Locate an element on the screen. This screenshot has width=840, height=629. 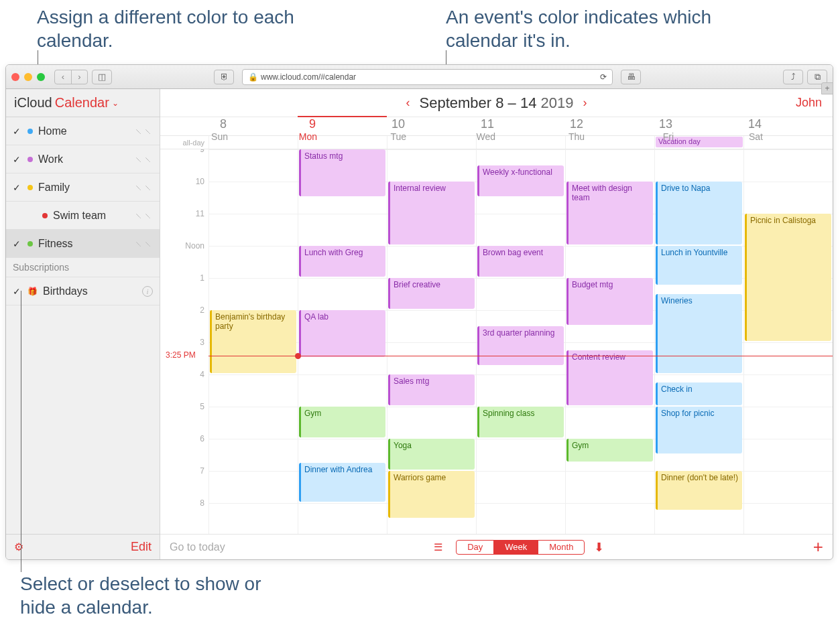
event: Drive to Napa is located at coordinates (699, 213).